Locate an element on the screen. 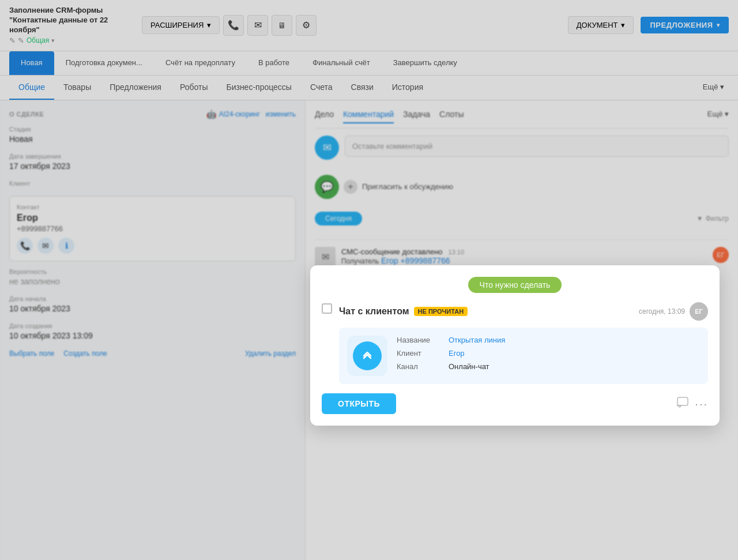 This screenshot has height=560, width=738. open-button: ОТКРЫТЬ is located at coordinates (359, 404).